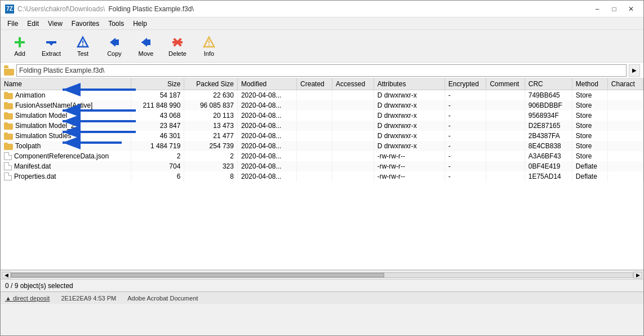 Image resolution: width=644 pixels, height=336 pixels. Describe the element at coordinates (322, 298) in the screenshot. I see `taskbar-hint: ▲ direct deposit 2E1E2EA9 4:53 PM Adobe …` at that location.